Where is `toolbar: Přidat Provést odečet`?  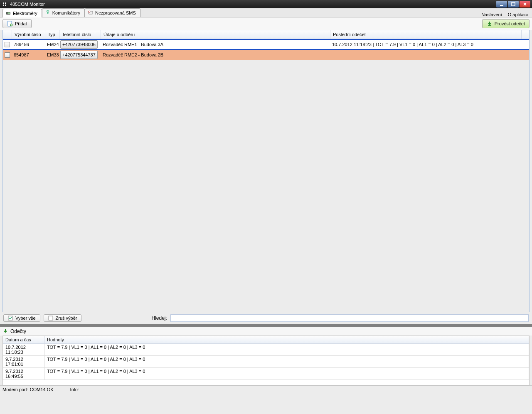
toolbar: Přidat Provést odečet is located at coordinates (266, 24).